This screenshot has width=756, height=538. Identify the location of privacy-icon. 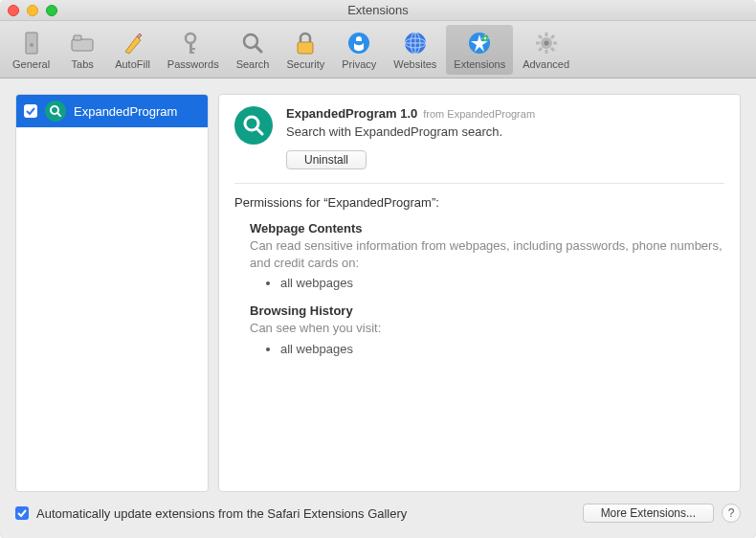
(359, 43).